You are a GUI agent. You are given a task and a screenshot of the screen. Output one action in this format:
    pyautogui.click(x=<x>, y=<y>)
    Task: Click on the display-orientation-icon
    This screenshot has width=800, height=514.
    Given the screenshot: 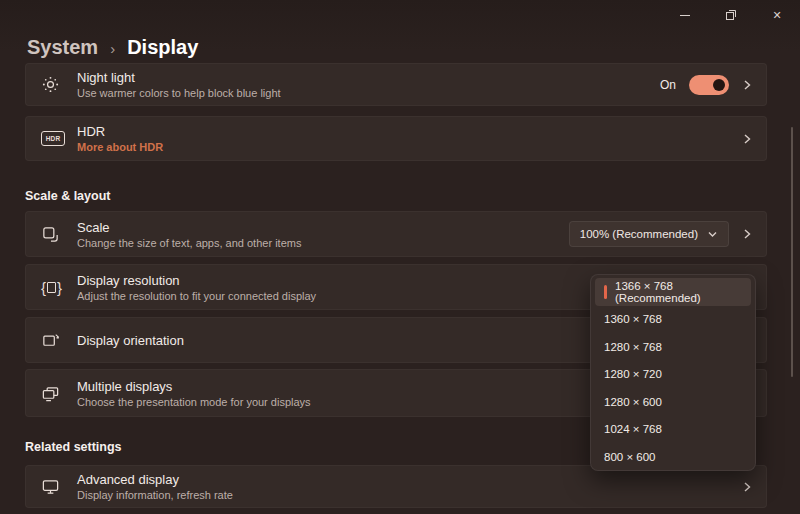 What is the action you would take?
    pyautogui.click(x=59, y=340)
    